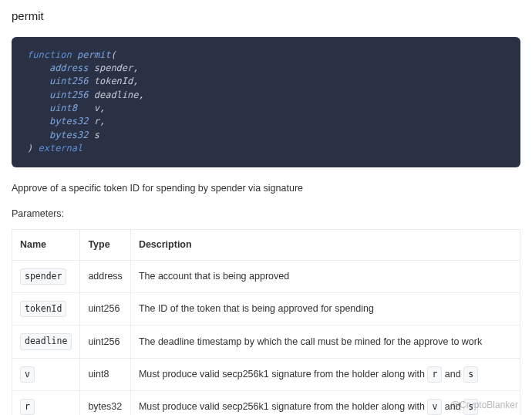 The height and width of the screenshot is (415, 532). Describe the element at coordinates (113, 55) in the screenshot. I see `paren-open: (` at that location.